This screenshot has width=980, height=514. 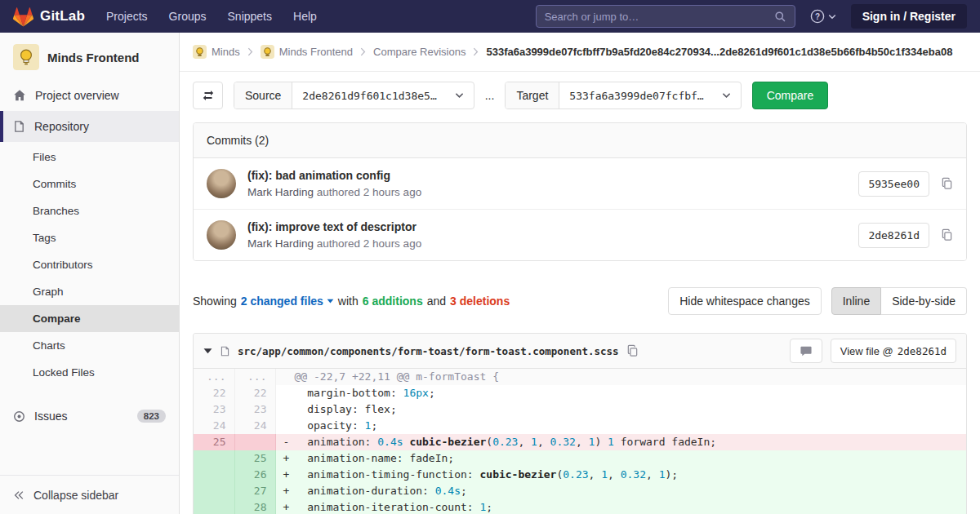 I want to click on diff-line-add: 25+ animation-name: fadeIn;, so click(x=580, y=459).